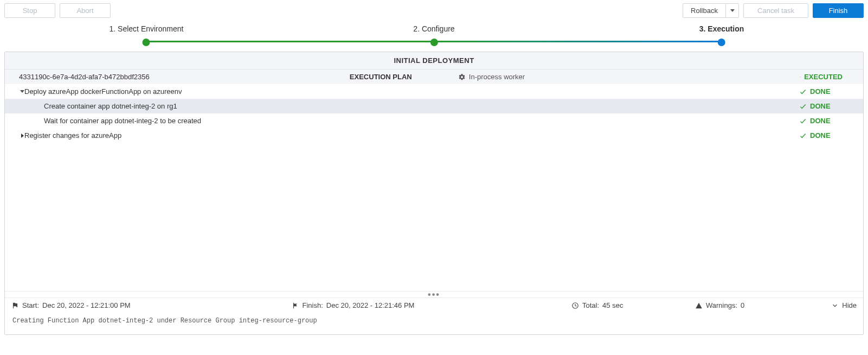  I want to click on start-value: Dec 20, 2022 - 12:21:00 PM, so click(87, 305).